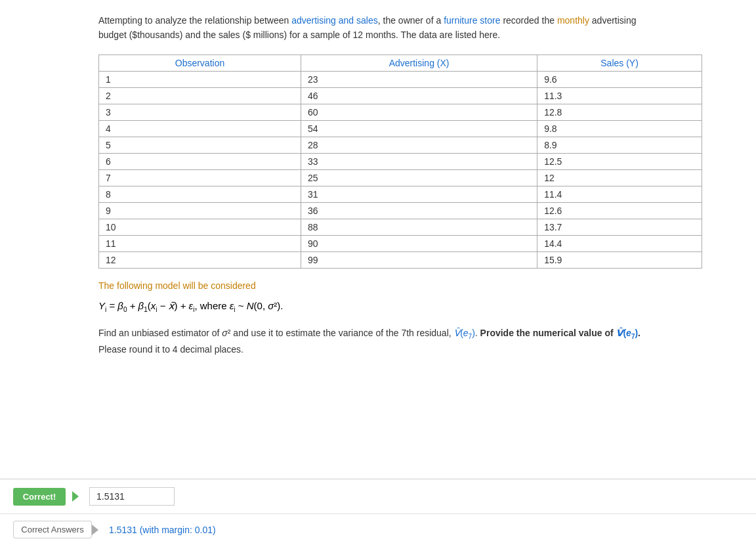 The width and height of the screenshot is (756, 545). I want to click on correct-answers-badge: Correct Answers, so click(52, 529).